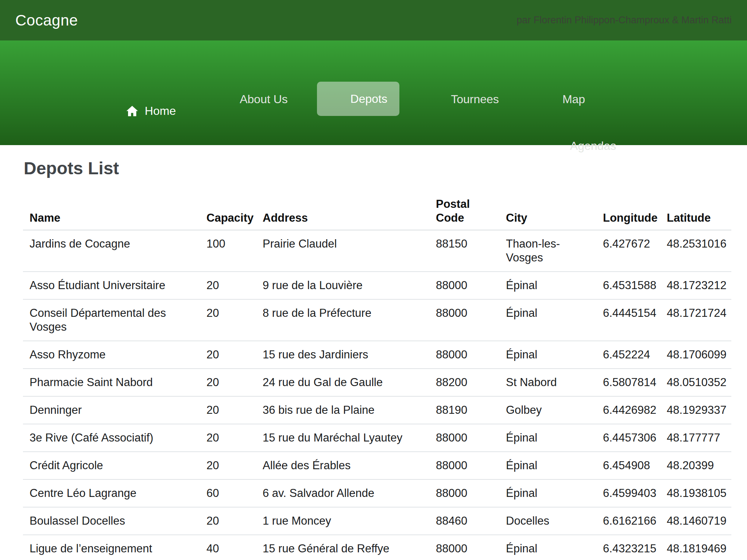 This screenshot has width=747, height=560. What do you see at coordinates (132, 111) in the screenshot?
I see `house-icon` at bounding box center [132, 111].